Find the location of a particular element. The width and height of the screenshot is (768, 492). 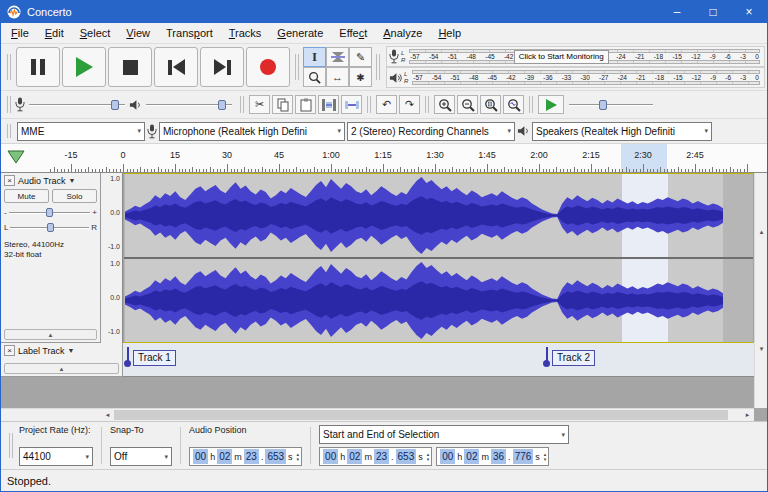

audio-host-dropdown: MME ▾ is located at coordinates (81, 132).